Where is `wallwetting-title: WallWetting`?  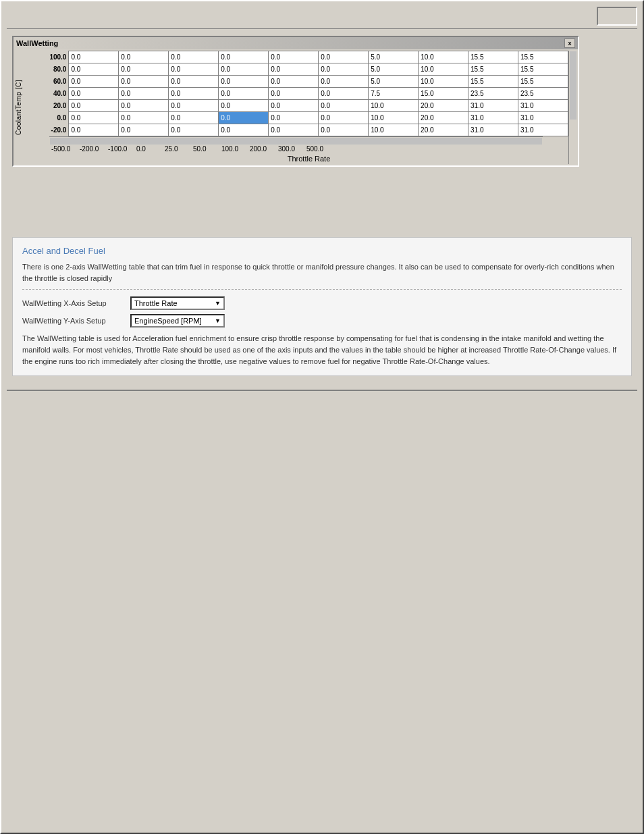
wallwetting-title: WallWetting is located at coordinates (37, 43).